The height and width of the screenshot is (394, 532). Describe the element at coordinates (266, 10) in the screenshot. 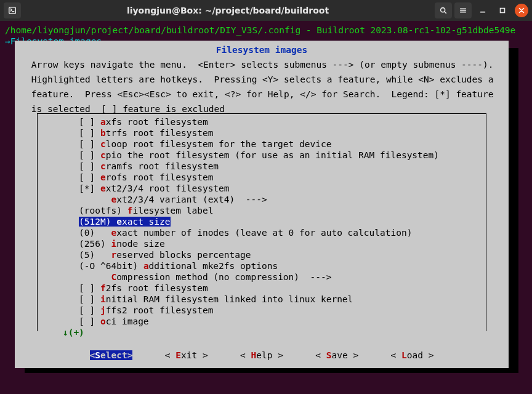

I see `window-titlebar: liyongjun@Box: ~/project/board/buildroot` at that location.